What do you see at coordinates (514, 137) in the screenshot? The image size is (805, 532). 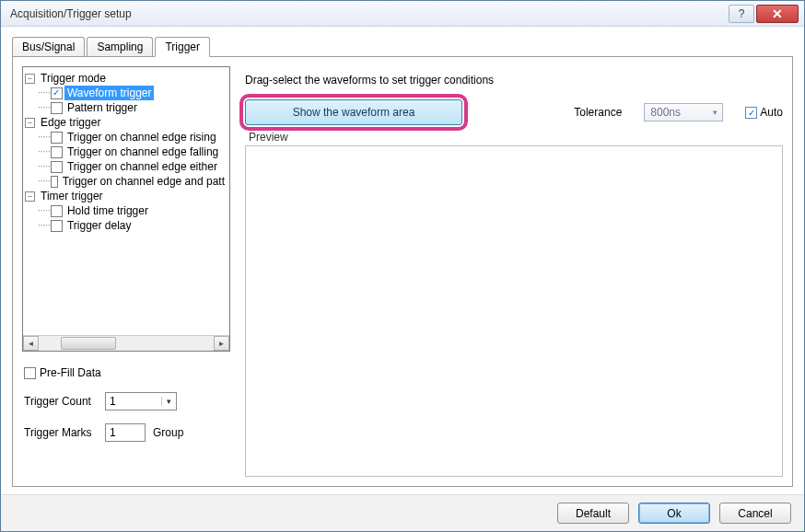 I see `preview-label: Preview` at bounding box center [514, 137].